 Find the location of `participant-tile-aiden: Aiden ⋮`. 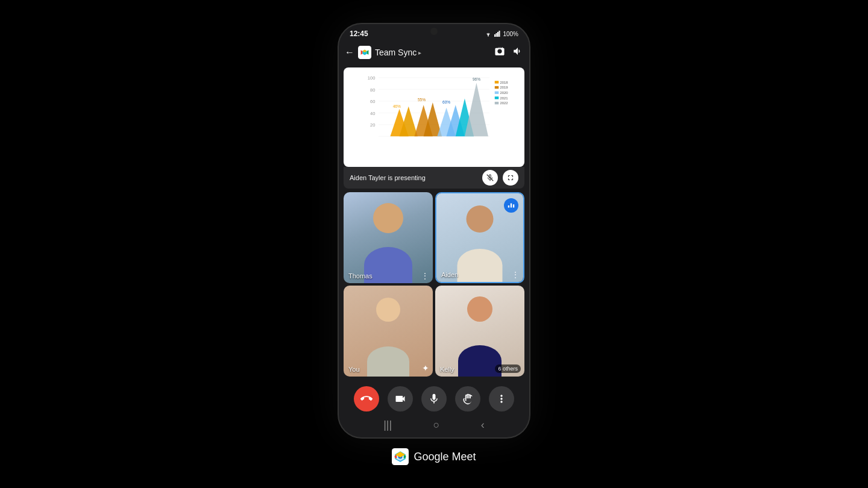

participant-tile-aiden: Aiden ⋮ is located at coordinates (480, 237).